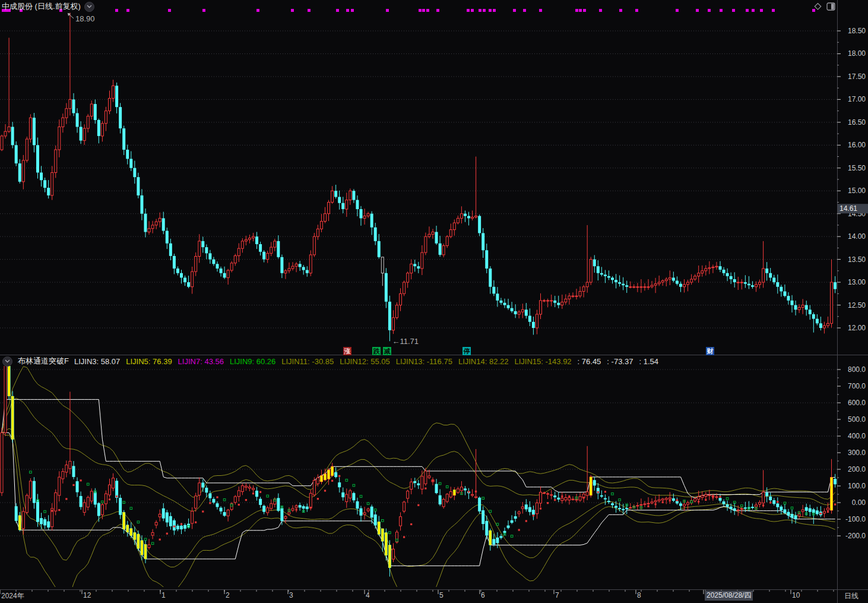  I want to click on x-axis-label: 3, so click(291, 595).